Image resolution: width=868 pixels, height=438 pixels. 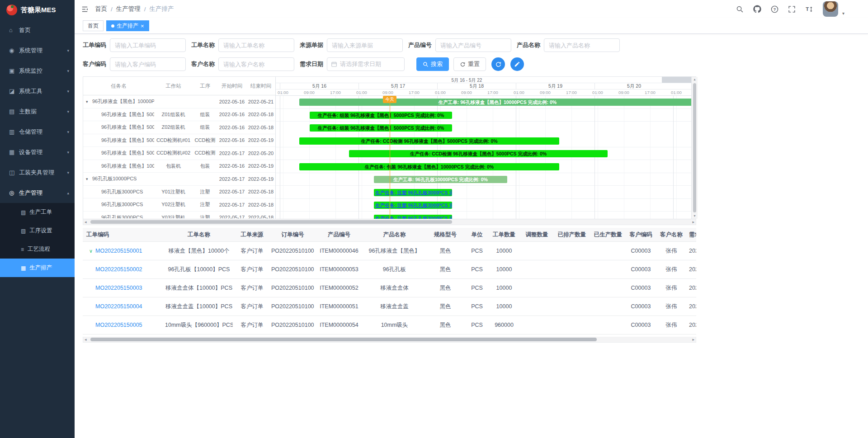 What do you see at coordinates (516, 157) in the screenshot?
I see `gantt-day-gridline` at bounding box center [516, 157].